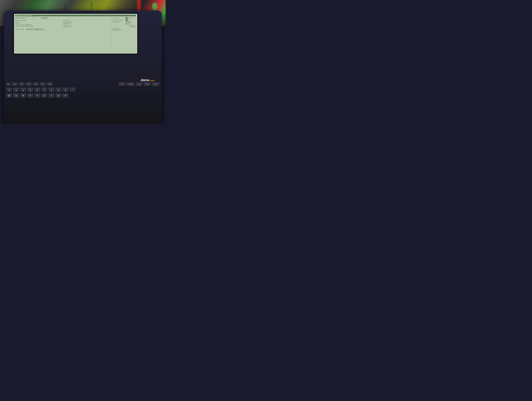 The image size is (532, 401). What do you see at coordinates (127, 18) in the screenshot?
I see `ping-count-input: 1` at bounding box center [127, 18].